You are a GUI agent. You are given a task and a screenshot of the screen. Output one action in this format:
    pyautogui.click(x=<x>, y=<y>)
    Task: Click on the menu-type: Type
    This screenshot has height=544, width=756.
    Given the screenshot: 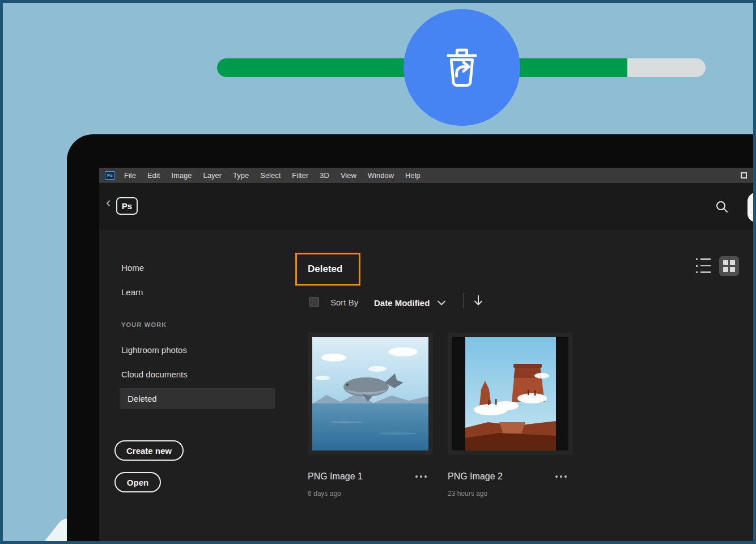 What is the action you would take?
    pyautogui.click(x=241, y=176)
    